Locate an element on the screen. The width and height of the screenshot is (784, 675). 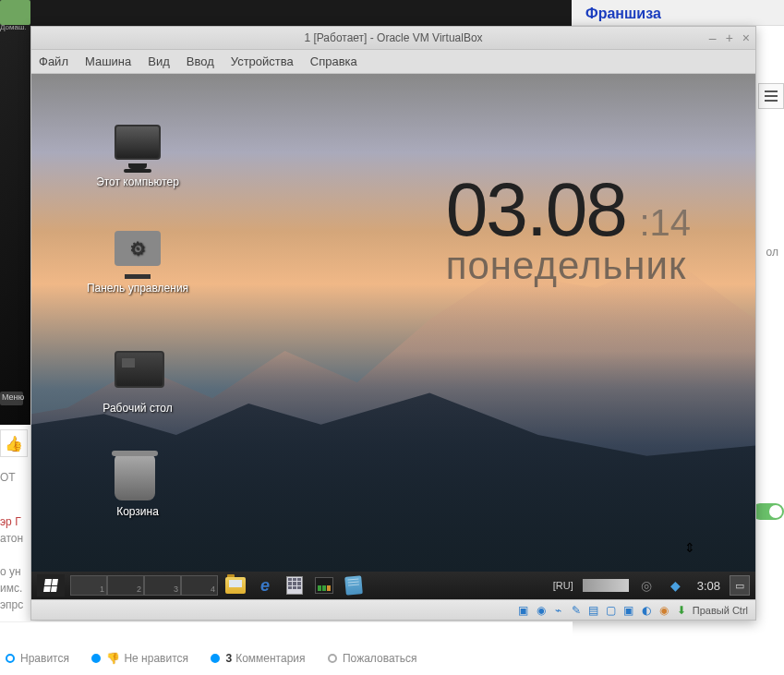
tray-disc-icon: ◎ is located at coordinates (646, 585).